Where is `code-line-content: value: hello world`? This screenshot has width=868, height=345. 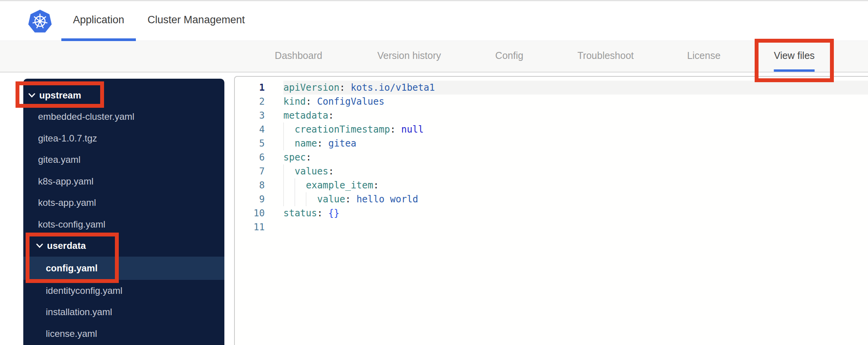
code-line-content: value: hello world is located at coordinates (576, 199).